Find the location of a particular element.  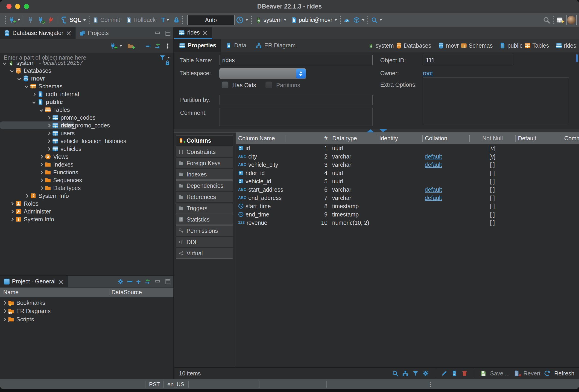

breadcrumb-databases: Databases is located at coordinates (416, 46).